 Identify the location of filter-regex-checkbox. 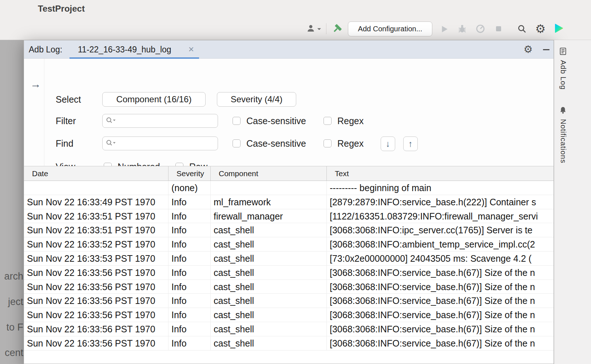
(328, 121).